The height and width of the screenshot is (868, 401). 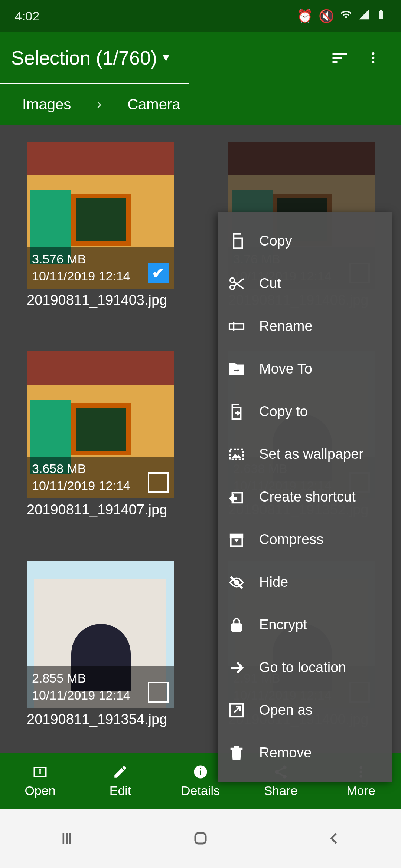 What do you see at coordinates (237, 540) in the screenshot?
I see `archive-icon` at bounding box center [237, 540].